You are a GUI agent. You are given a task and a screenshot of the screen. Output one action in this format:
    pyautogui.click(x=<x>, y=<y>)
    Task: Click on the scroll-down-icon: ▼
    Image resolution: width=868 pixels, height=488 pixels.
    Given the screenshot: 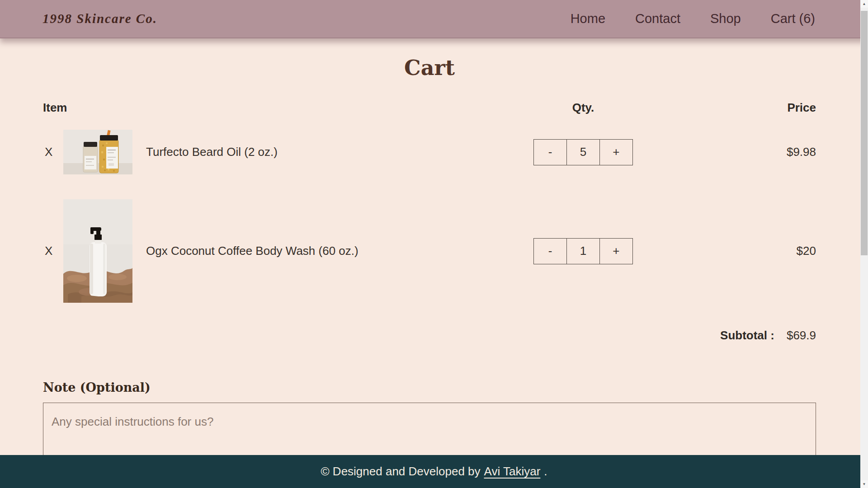 What is the action you would take?
    pyautogui.click(x=864, y=484)
    